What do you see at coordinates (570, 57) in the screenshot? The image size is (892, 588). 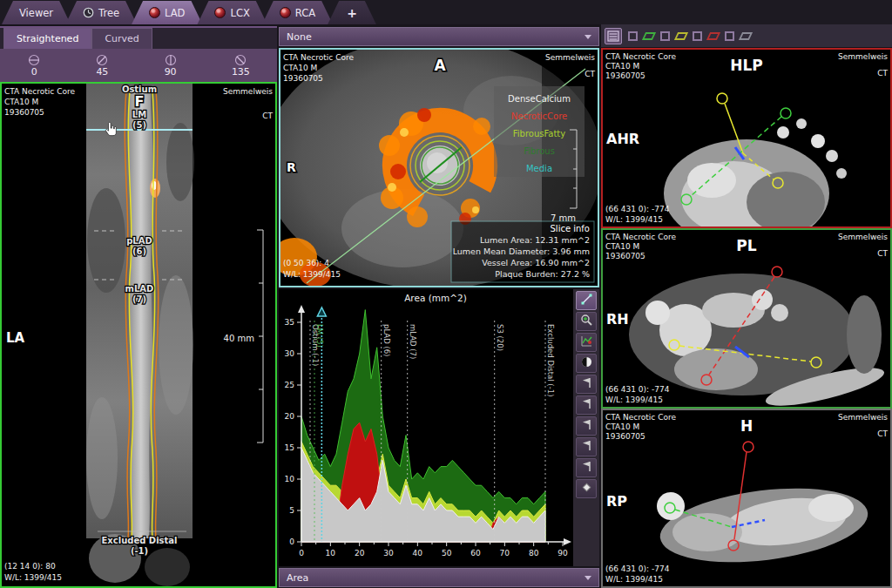 I see `svg-text: Semmelweis` at bounding box center [570, 57].